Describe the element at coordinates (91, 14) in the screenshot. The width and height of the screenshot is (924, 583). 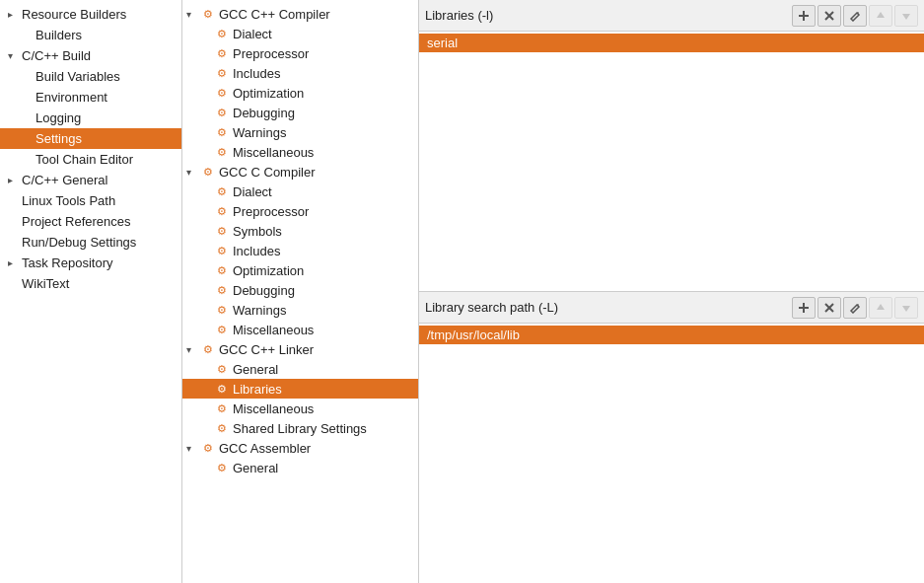
I see `sidebar-item-resource-builders: ▸Resource Builders` at that location.